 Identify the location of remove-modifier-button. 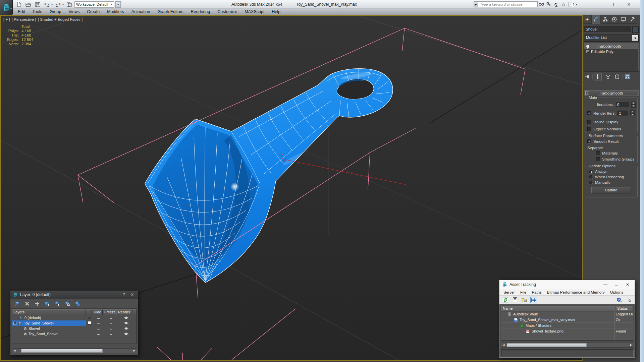
(617, 77).